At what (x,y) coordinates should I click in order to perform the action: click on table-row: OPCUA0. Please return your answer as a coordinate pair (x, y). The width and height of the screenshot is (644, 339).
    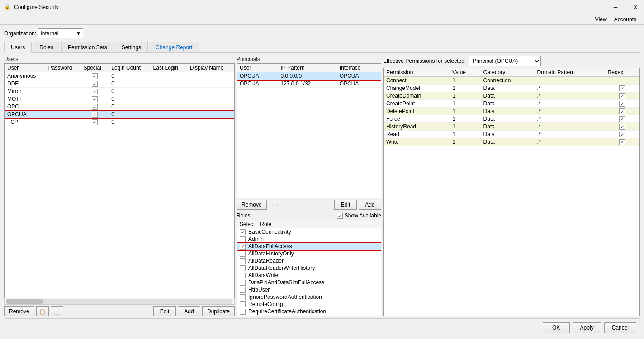
    Looking at the image, I should click on (119, 115).